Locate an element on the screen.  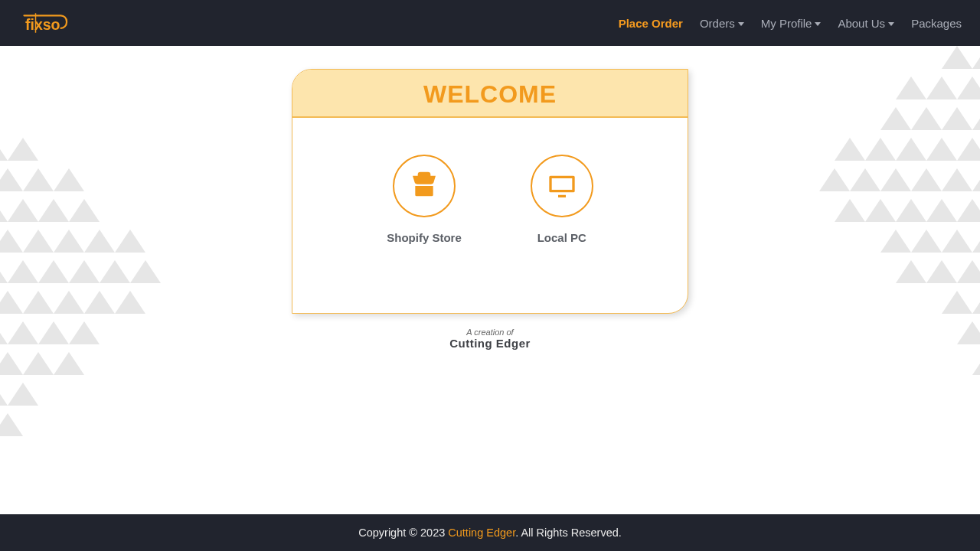
svg-text: fixso is located at coordinates (43, 24).